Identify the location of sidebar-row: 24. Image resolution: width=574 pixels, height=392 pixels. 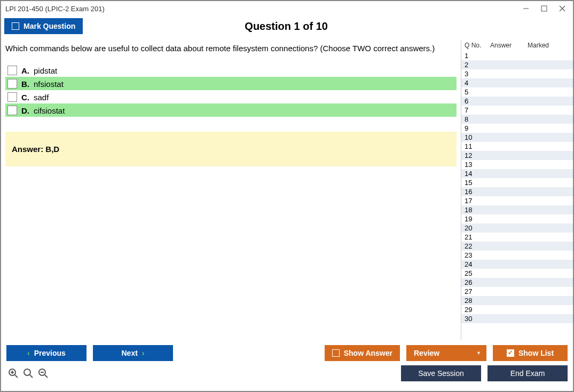
(517, 265).